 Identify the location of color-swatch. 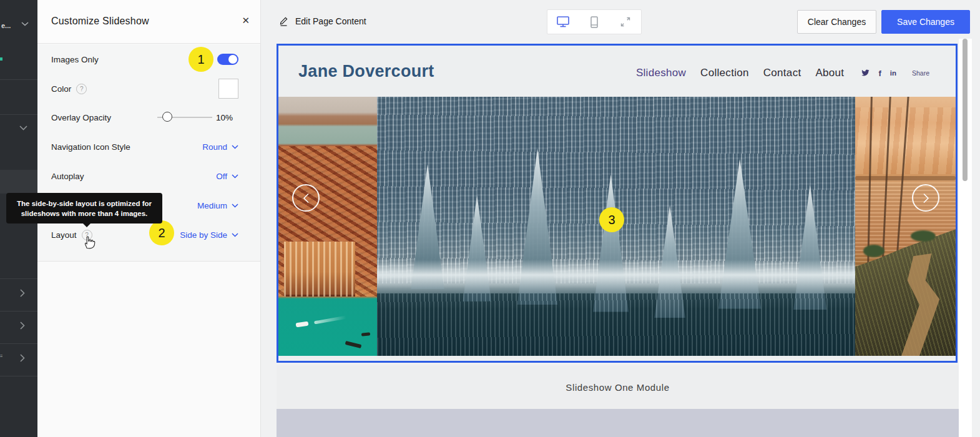
(228, 89).